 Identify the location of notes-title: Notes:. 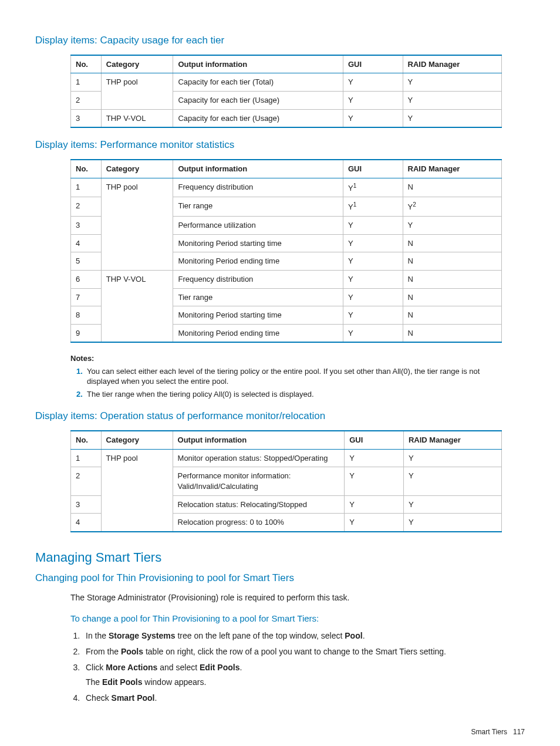
(286, 359).